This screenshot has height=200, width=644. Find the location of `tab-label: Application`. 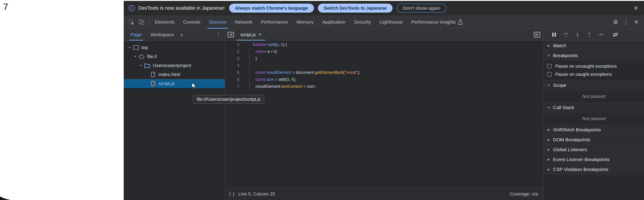

tab-label: Application is located at coordinates (334, 22).